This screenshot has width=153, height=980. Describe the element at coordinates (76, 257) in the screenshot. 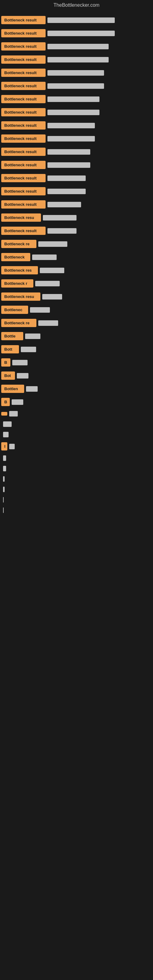

I see `result-row: Bottleneck` at that location.